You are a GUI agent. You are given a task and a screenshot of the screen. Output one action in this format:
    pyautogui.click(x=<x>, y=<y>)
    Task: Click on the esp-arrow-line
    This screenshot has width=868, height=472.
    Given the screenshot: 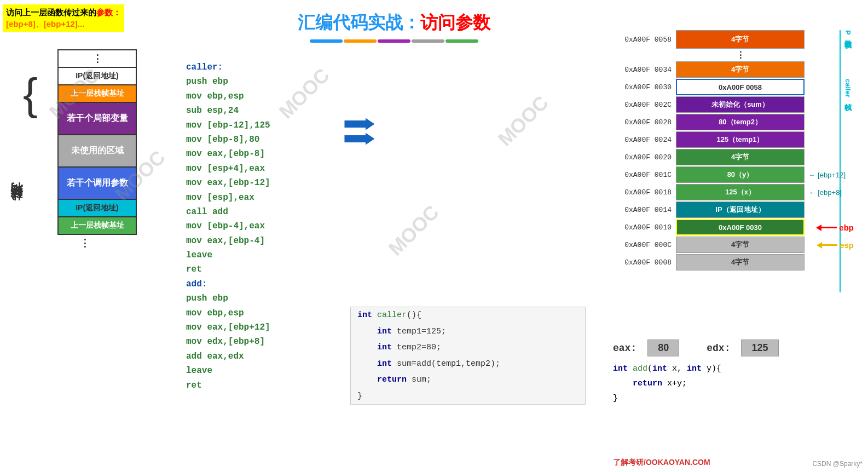 What is the action you would take?
    pyautogui.click(x=829, y=245)
    